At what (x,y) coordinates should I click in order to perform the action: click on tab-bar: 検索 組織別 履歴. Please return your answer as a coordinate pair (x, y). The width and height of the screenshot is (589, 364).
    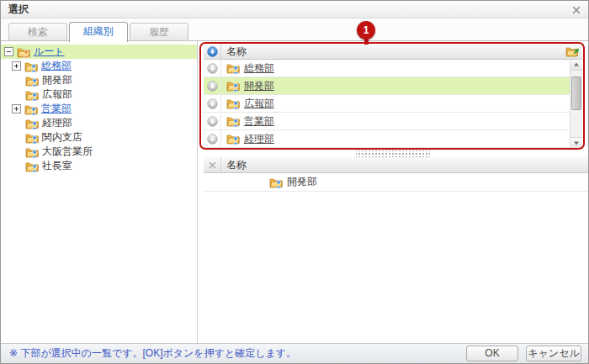
    Looking at the image, I should click on (294, 30).